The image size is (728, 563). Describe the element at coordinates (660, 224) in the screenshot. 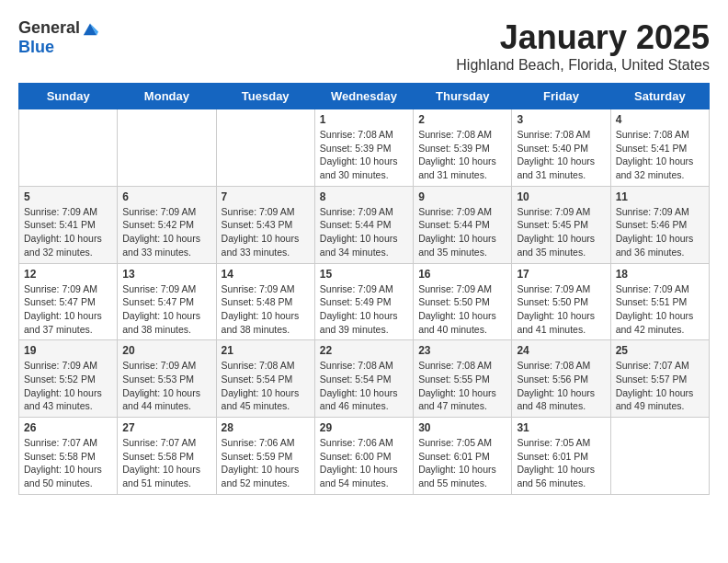

I see `calendar-cell: 11Sunrise: 7:09 AMSunset: 5:46 PMDayligh…` at that location.